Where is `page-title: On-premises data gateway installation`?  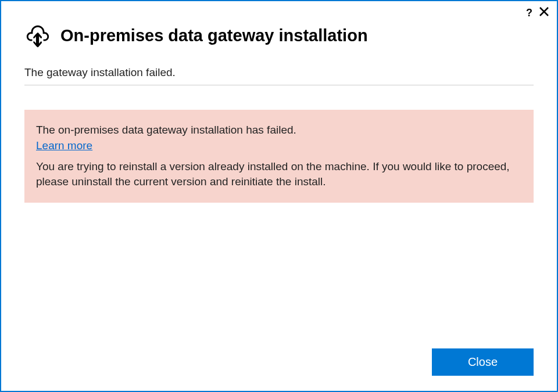
page-title: On-premises data gateway installation is located at coordinates (214, 36).